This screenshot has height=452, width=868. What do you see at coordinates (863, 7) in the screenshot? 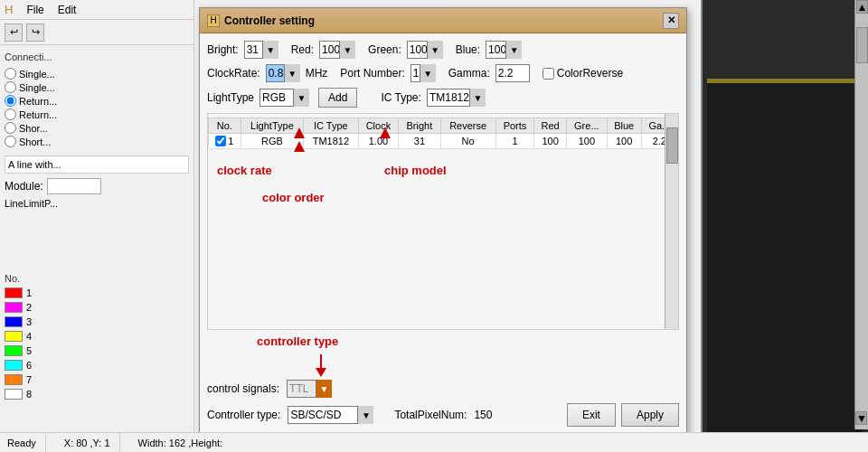
I see `right-scrollbar-up: ▲` at bounding box center [863, 7].